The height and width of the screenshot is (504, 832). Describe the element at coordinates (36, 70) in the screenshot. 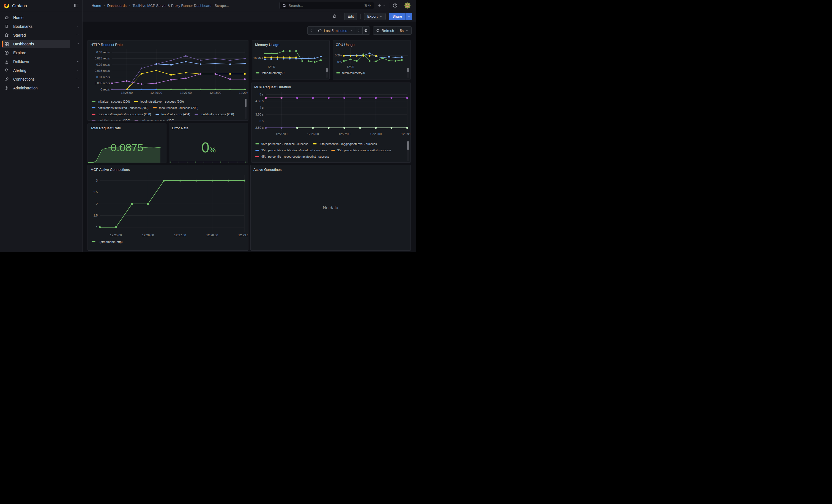

I see `sidebar-link-alerting: Alerting` at that location.